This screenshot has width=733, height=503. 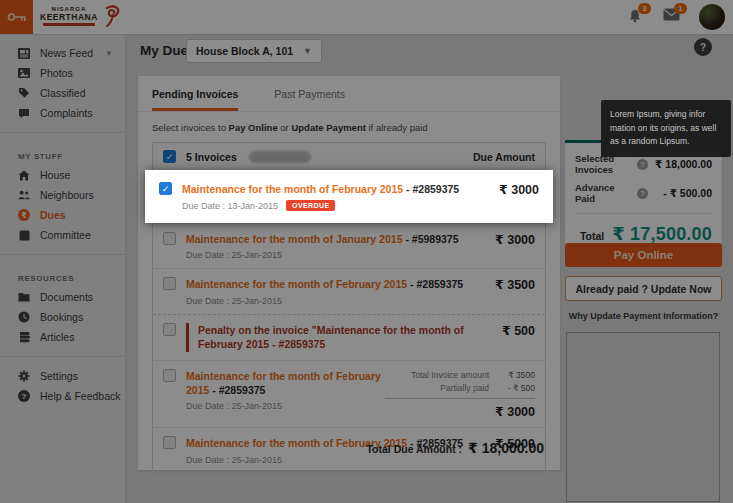 I want to click on invoice-title: Maintenance for the month of February 20…, so click(x=336, y=189).